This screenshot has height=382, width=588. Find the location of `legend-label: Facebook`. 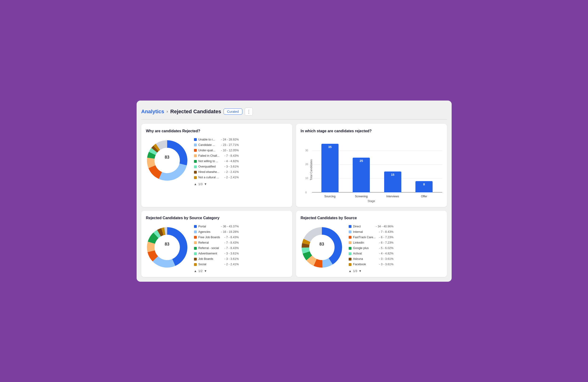

legend-label: Facebook is located at coordinates (365, 264).